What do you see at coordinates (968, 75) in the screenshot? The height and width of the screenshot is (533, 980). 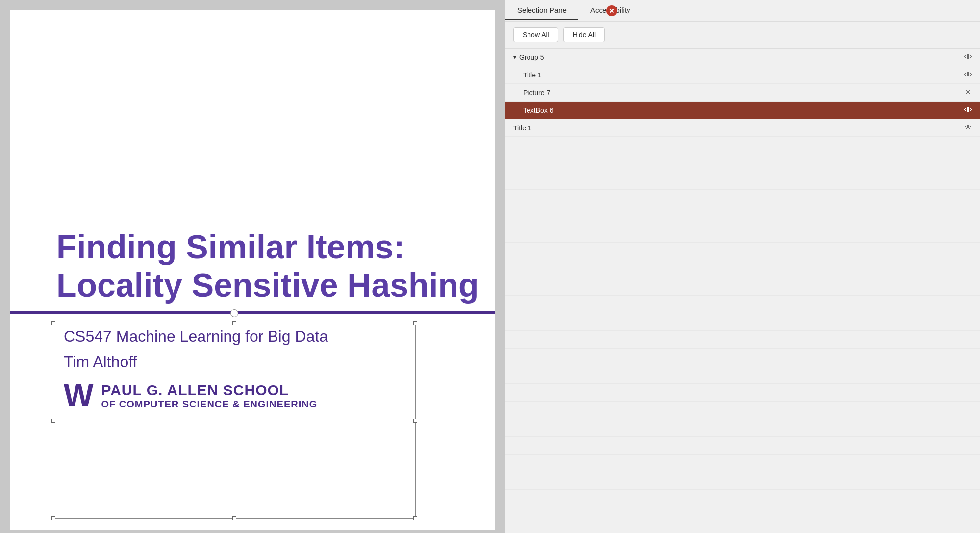 I see `eye-icon-title1a: 👁` at bounding box center [968, 75].